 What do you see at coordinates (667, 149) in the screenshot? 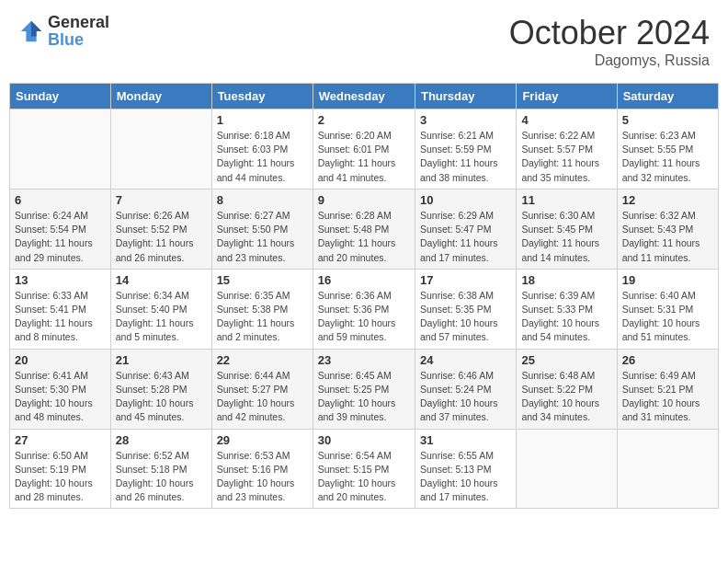
I see `calendar-cell: 5Sunrise: 6:23 AMSunset: 5:55 PMDaylight…` at bounding box center [667, 149].